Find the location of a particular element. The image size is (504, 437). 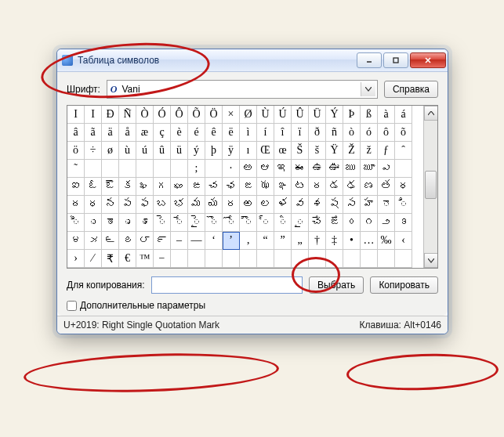

grid-cell: ô is located at coordinates (386, 133).